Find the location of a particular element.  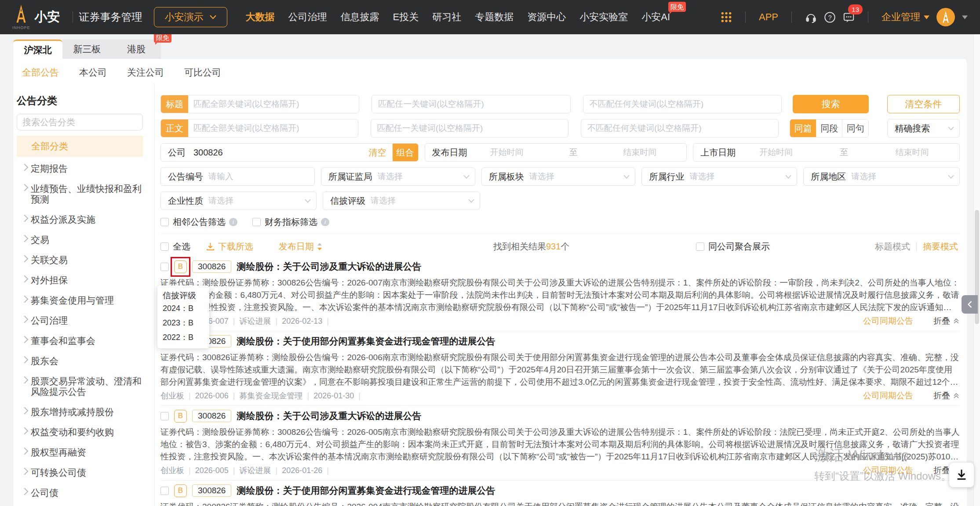

listing-date-end-input: 结束时间 is located at coordinates (912, 152).